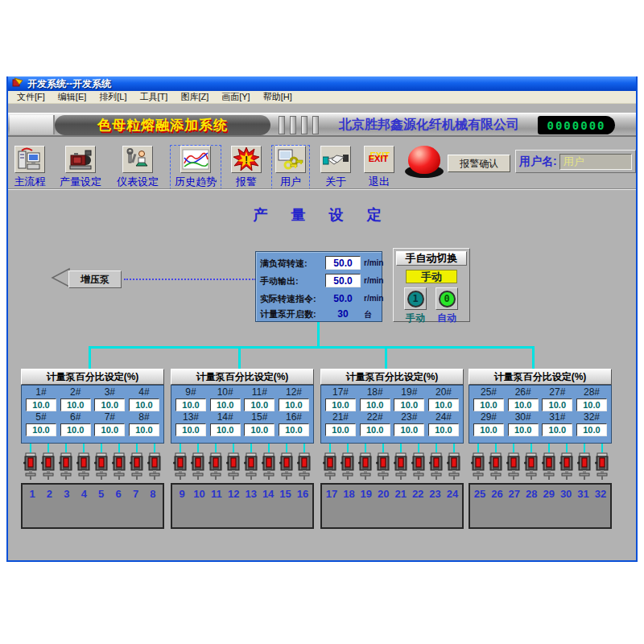  I want to click on pump-percent-input-1#: 10.0, so click(41, 405).